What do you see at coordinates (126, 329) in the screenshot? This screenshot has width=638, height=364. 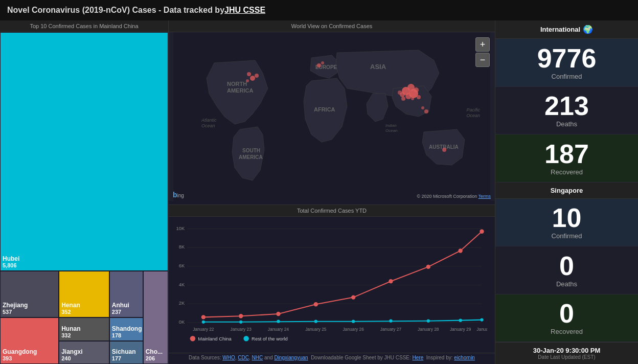 I see `treemap-cell-label: Shandong` at bounding box center [126, 329].